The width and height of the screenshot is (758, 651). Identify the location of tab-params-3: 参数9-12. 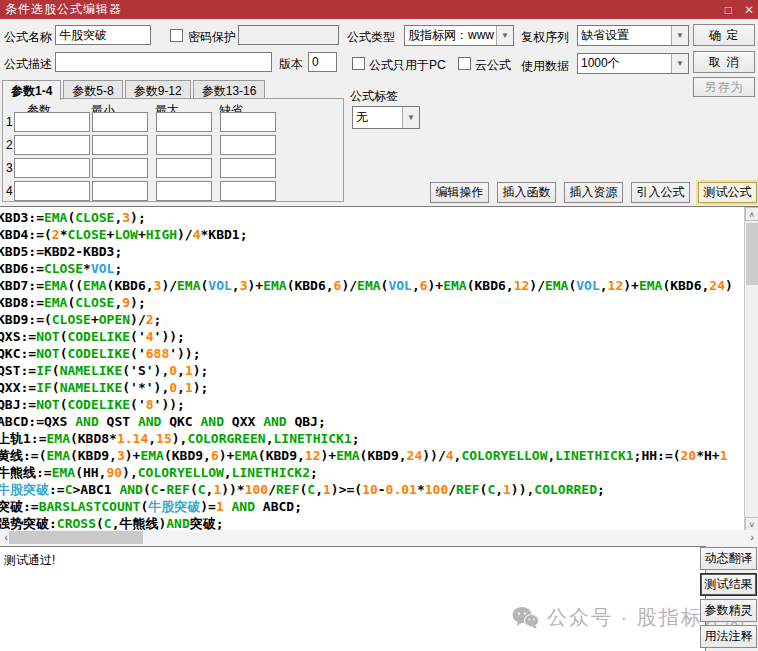
(158, 90).